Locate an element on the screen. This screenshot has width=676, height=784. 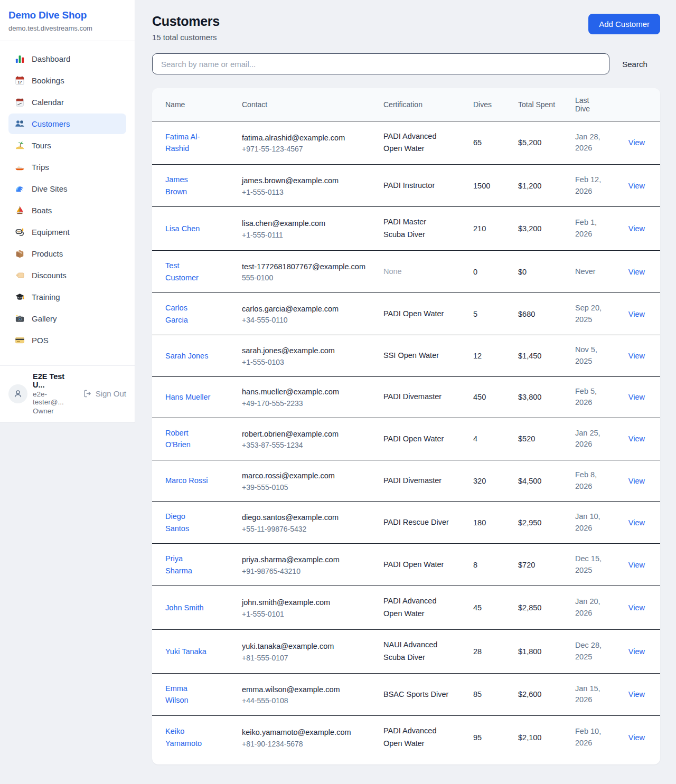
customer-certification: PADI Advanced Open Water is located at coordinates (422, 143).